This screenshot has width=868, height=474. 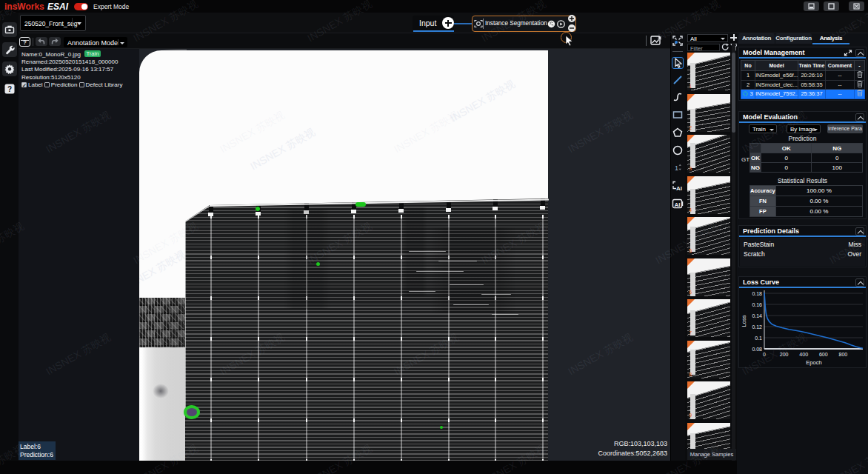 I want to click on svg-text: 0.16, so click(x=757, y=305).